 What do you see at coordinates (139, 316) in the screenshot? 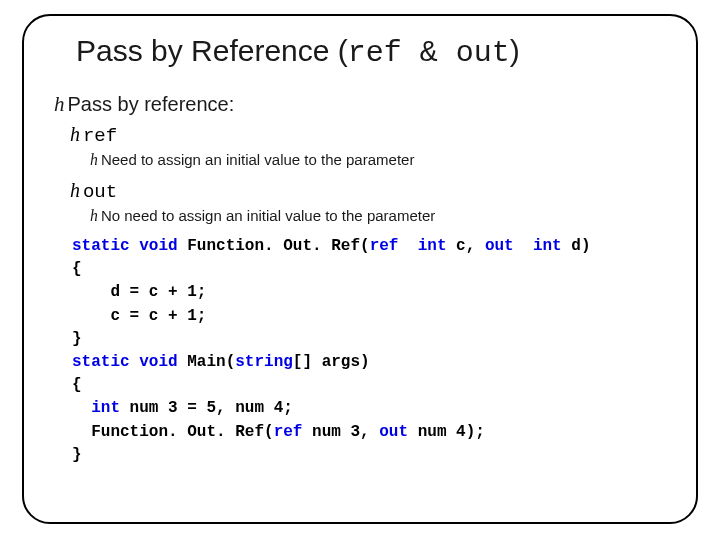
I see `code-line: c = c + 1;` at bounding box center [139, 316].